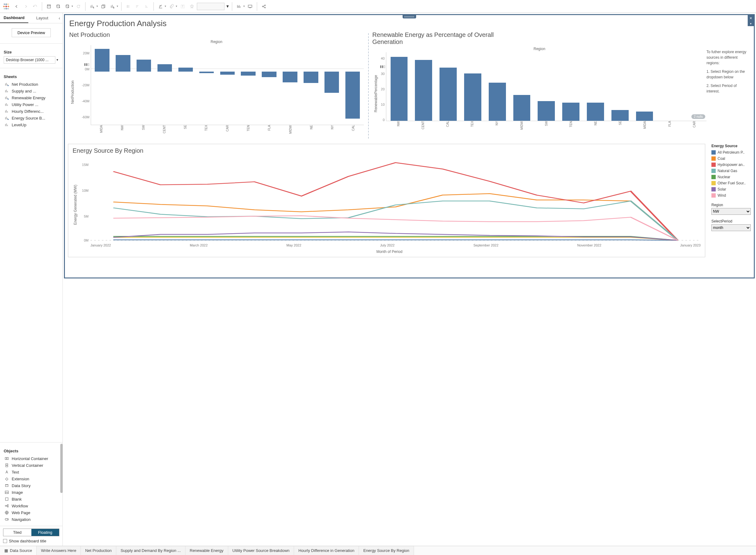  Describe the element at coordinates (30, 60) in the screenshot. I see `size-select: Desktop Browser (1000 ...` at that location.